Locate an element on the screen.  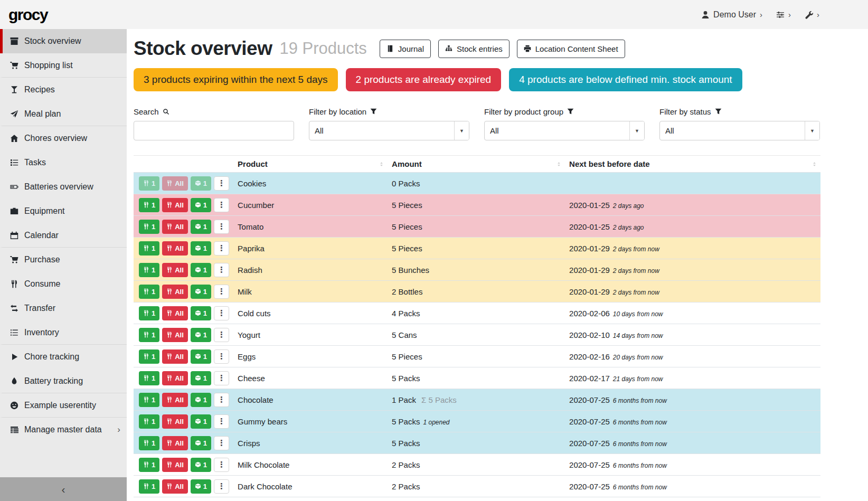
sidebar-item-meal-plan: Meal plan is located at coordinates (63, 114).